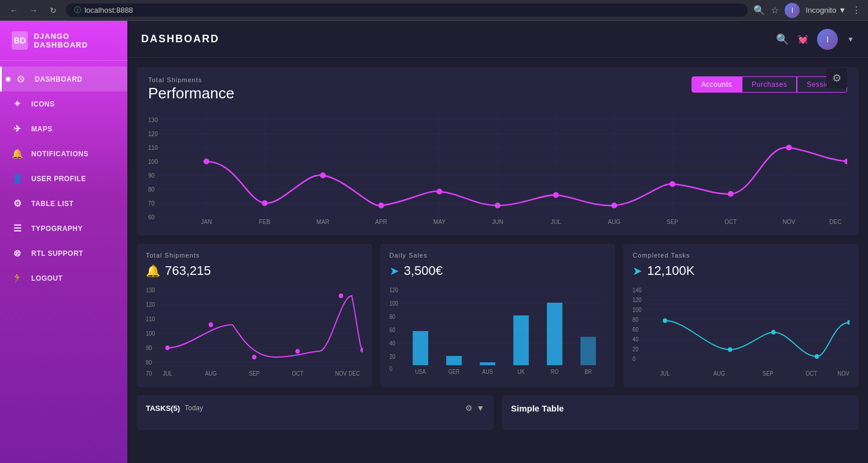 Image resolution: width=868 pixels, height=463 pixels. What do you see at coordinates (741, 315) in the screenshot?
I see `completed-tasks-card: Completed Tasks ➤ 12,100K` at bounding box center [741, 315].